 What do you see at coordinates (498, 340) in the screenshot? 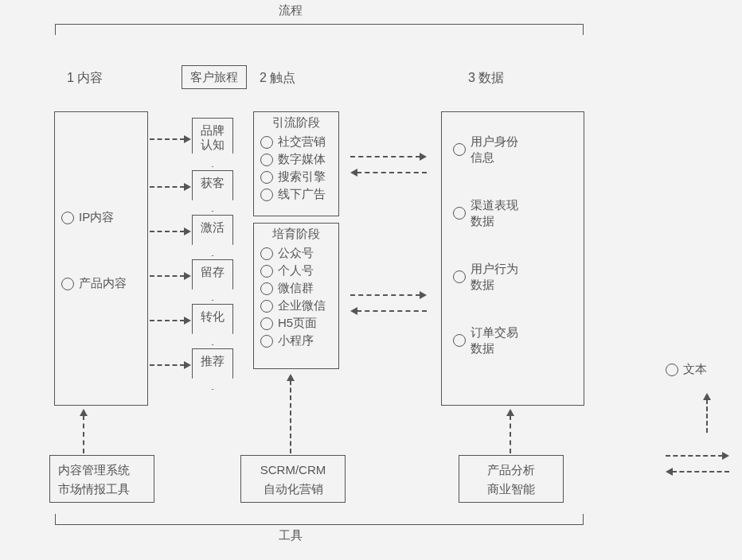
I see `data-item: 订单交易数据` at bounding box center [498, 340].